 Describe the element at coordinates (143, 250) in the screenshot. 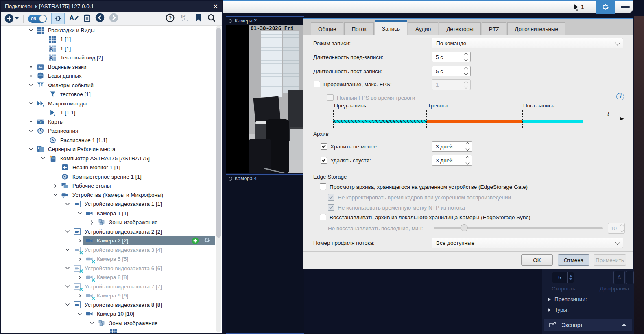

I see `tree-item-body: ✕Устройство видеозахвата 3 [4]` at that location.